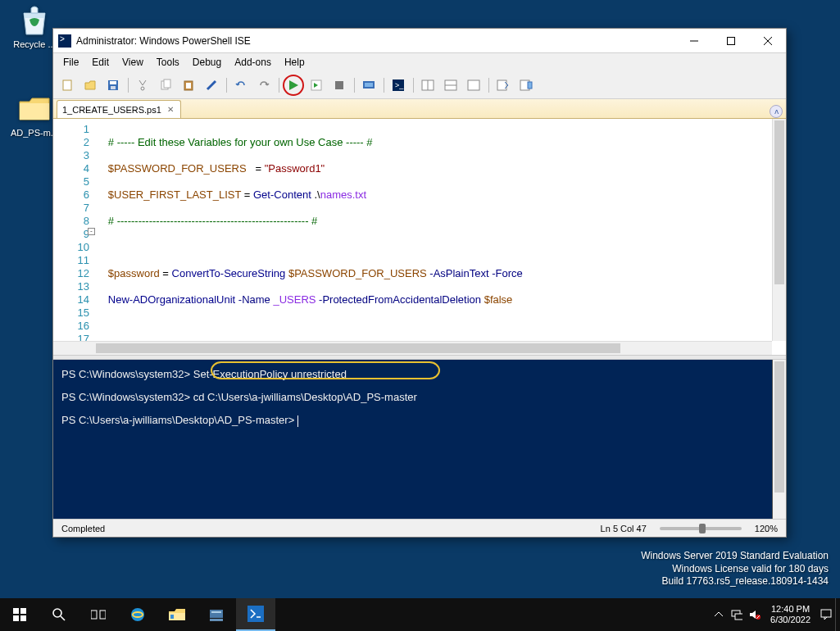 The width and height of the screenshot is (840, 631). I want to click on copy-button, so click(166, 85).